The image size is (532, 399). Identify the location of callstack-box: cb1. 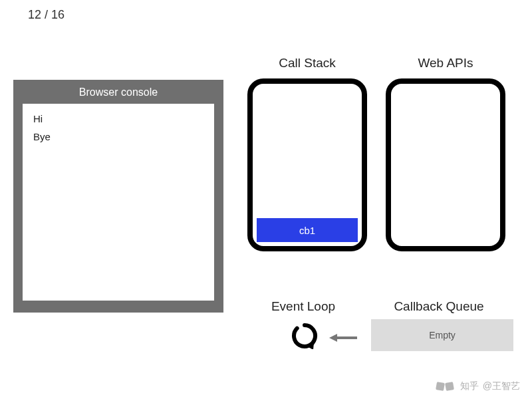
(307, 165).